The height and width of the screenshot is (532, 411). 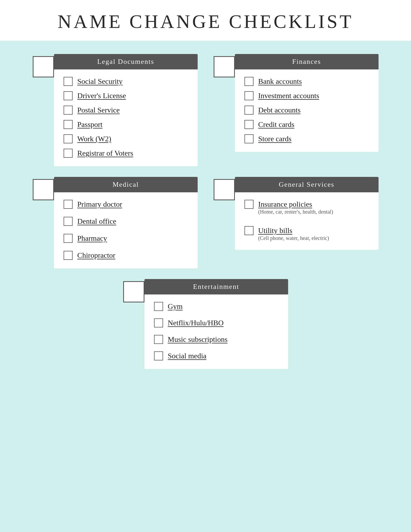 I want to click on item-label-store-cards: Store cards, so click(x=275, y=139).